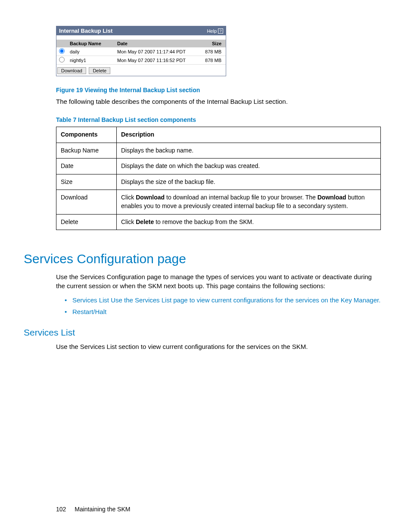 This screenshot has width=411, height=532. I want to click on widget-header: Internal Backup List Help ?, so click(141, 31).